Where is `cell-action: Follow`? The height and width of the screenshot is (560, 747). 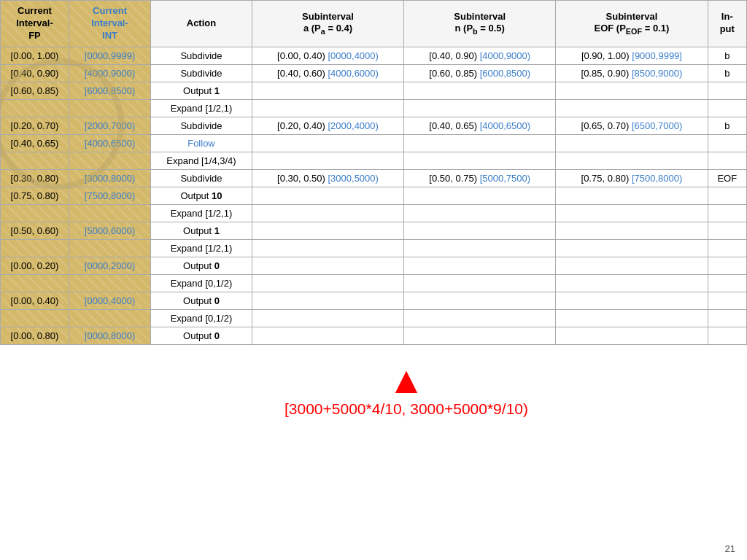 cell-action: Follow is located at coordinates (201, 143).